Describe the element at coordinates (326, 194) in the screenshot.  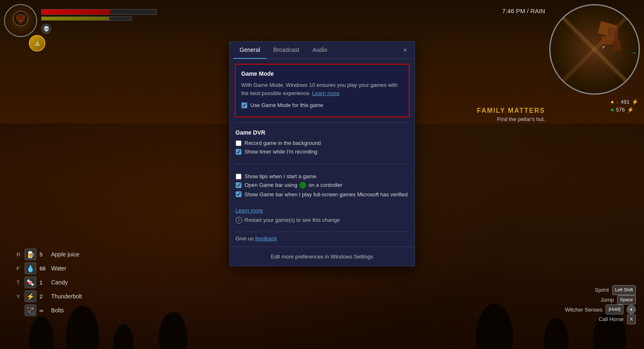
I see `show-game-bar-verified-label: Show Game bar when I play full-screen ga…` at that location.